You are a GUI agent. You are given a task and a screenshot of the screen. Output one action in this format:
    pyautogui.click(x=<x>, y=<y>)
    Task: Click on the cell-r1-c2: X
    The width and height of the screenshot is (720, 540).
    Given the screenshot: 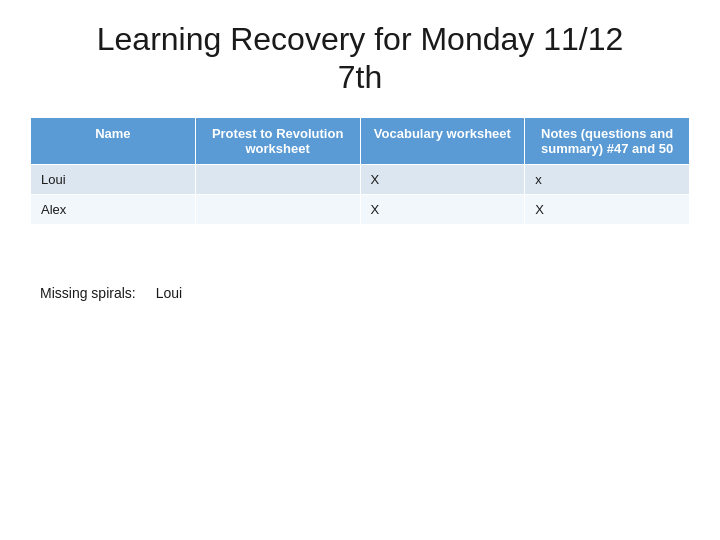 What is the action you would take?
    pyautogui.click(x=442, y=209)
    